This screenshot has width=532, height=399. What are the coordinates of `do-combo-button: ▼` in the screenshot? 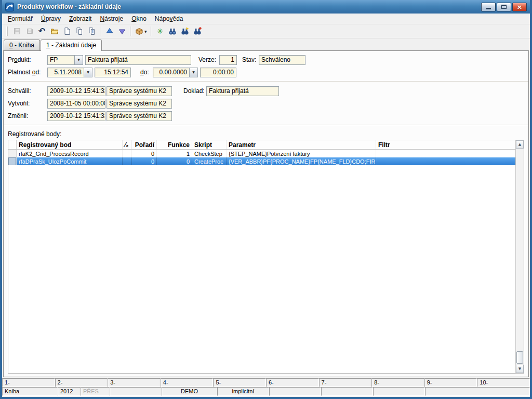 It's located at (193, 73).